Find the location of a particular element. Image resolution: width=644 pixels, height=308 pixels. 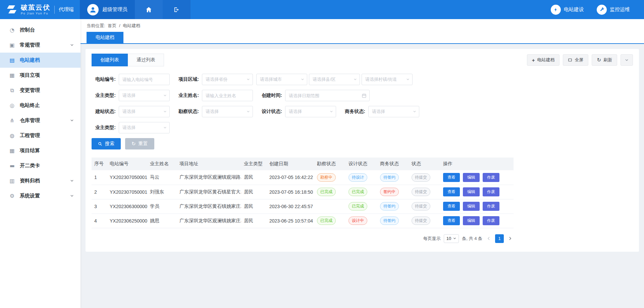

sidebar-item-console: ◔控制台 is located at coordinates (40, 30).